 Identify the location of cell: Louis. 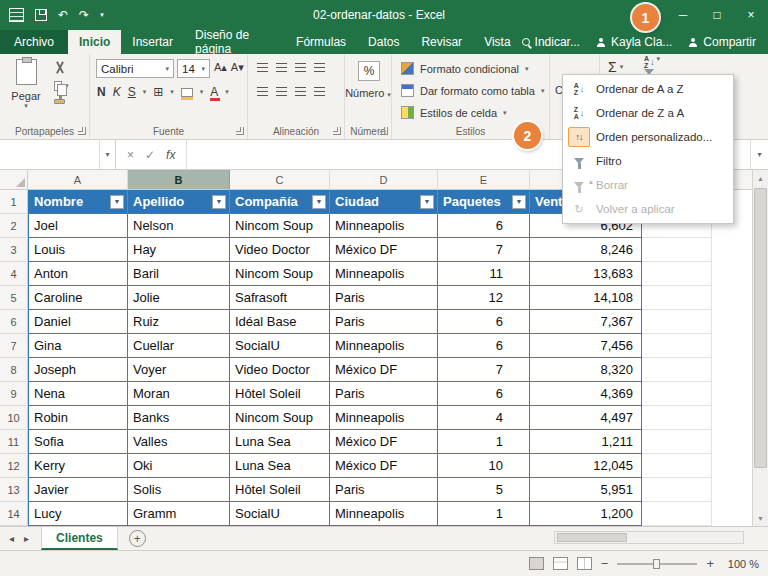
(78, 250).